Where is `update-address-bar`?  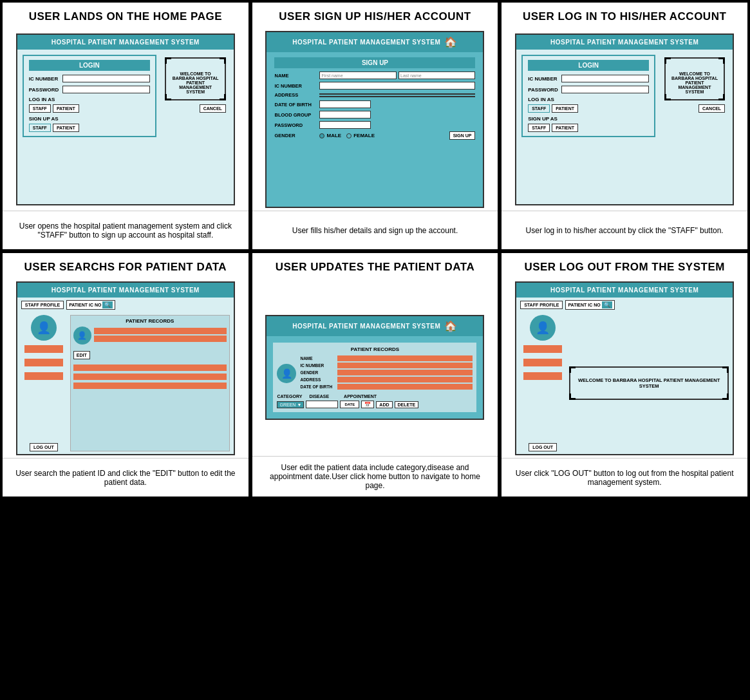 update-address-bar is located at coordinates (405, 380).